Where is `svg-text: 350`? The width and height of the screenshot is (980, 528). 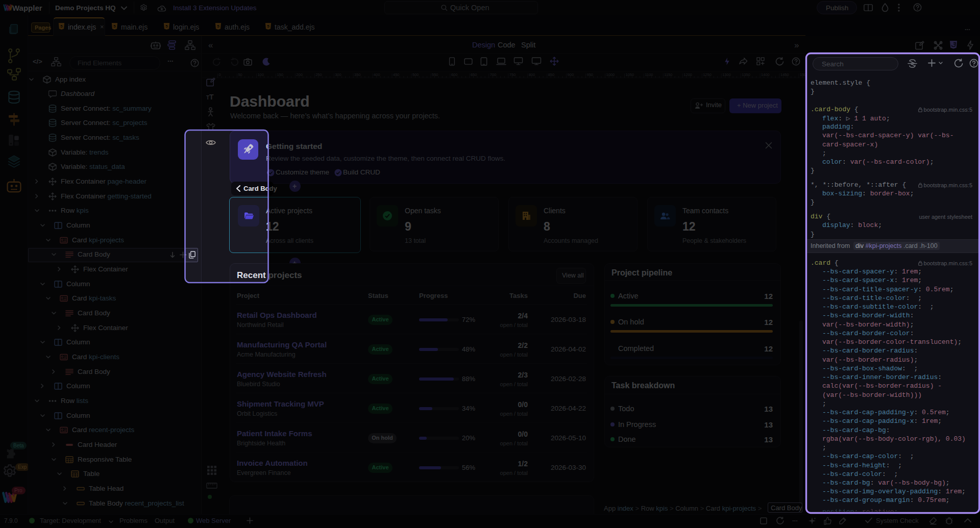 svg-text: 350 is located at coordinates (357, 74).